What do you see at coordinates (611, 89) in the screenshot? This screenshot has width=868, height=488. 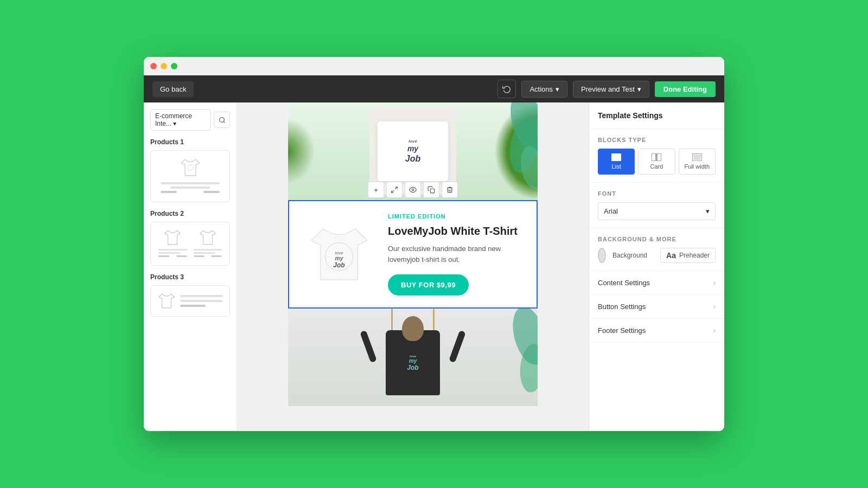 I see `preview-button: Preview and Test ▾` at bounding box center [611, 89].